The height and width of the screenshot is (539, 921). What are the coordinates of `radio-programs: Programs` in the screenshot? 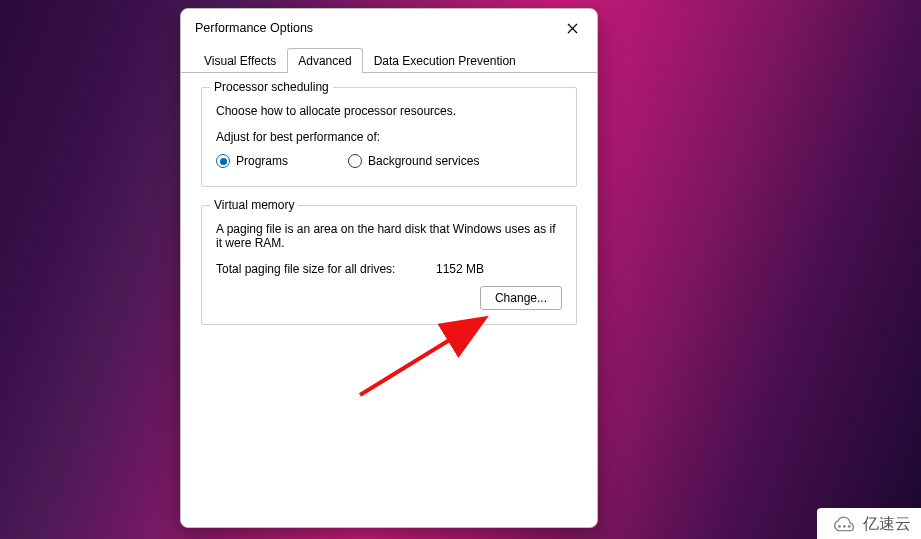 It's located at (252, 161).